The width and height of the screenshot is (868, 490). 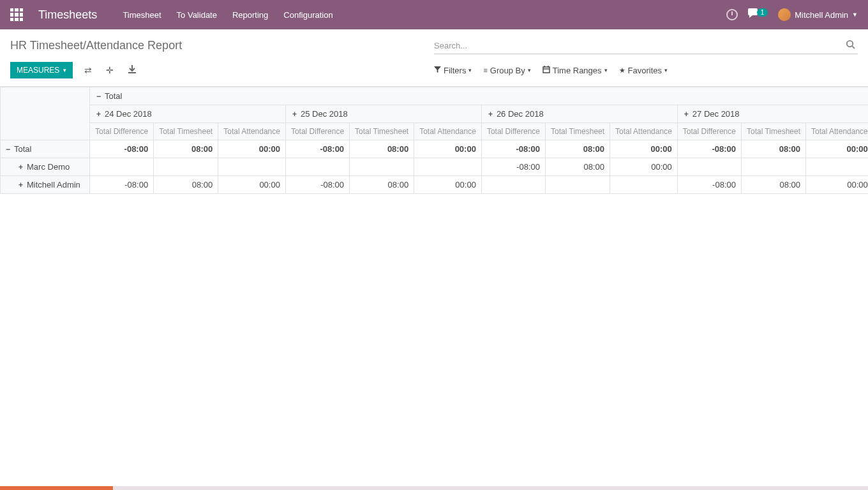 I want to click on apps-icon, so click(x=17, y=15).